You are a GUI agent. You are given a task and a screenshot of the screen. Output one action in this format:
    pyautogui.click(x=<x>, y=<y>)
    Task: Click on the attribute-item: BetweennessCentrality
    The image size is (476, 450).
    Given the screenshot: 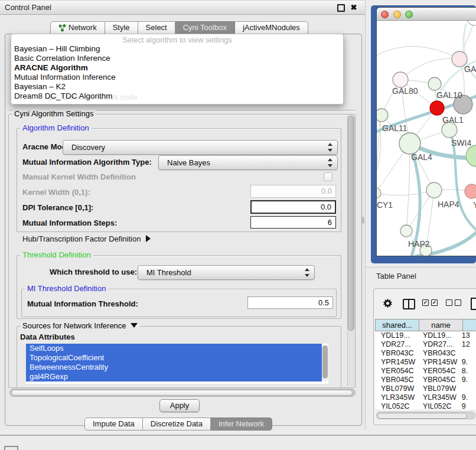 What is the action you would take?
    pyautogui.click(x=174, y=367)
    